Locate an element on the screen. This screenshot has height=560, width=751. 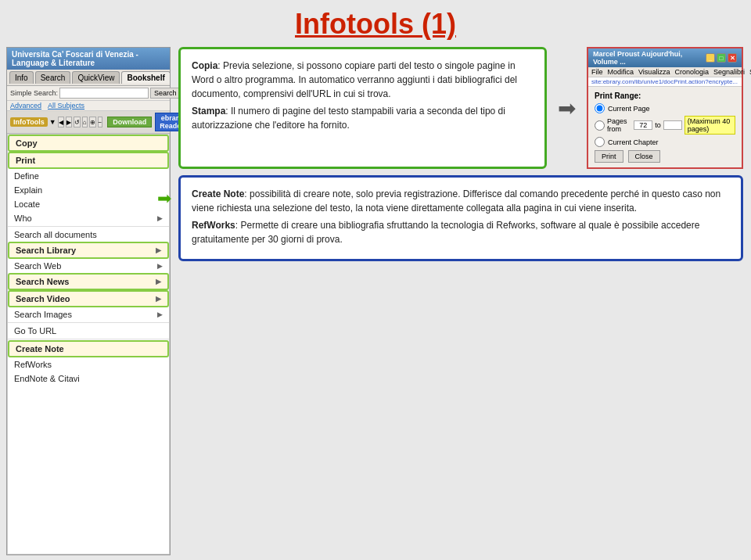
menu-separator is located at coordinates (88, 227).